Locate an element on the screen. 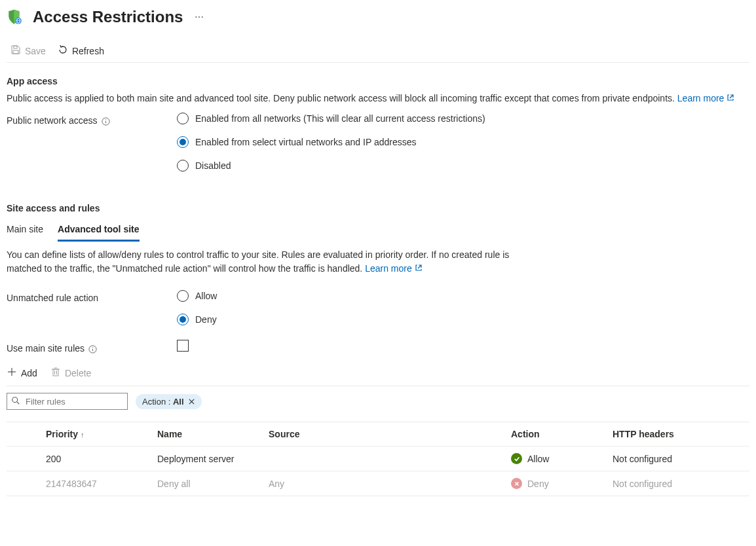  site-access-description: You can define lists of allow/deny rules… is located at coordinates (275, 262).